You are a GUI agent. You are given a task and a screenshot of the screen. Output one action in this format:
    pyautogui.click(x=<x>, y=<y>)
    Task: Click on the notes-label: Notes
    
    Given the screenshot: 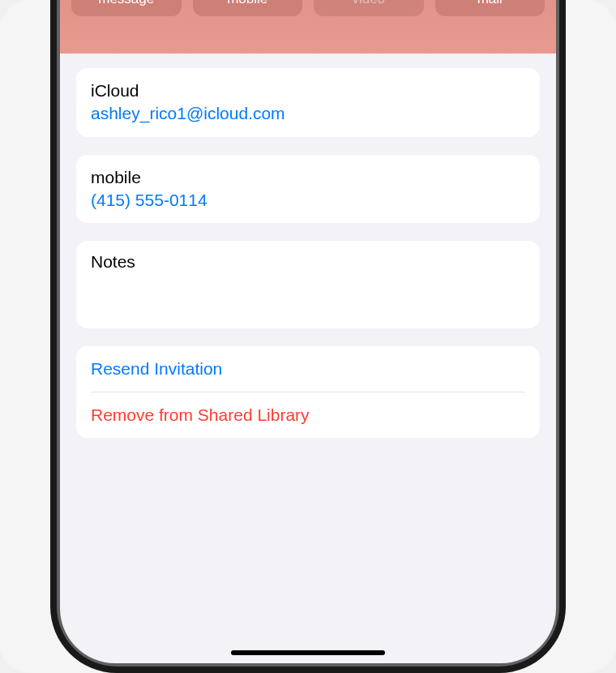 What is the action you would take?
    pyautogui.click(x=308, y=262)
    